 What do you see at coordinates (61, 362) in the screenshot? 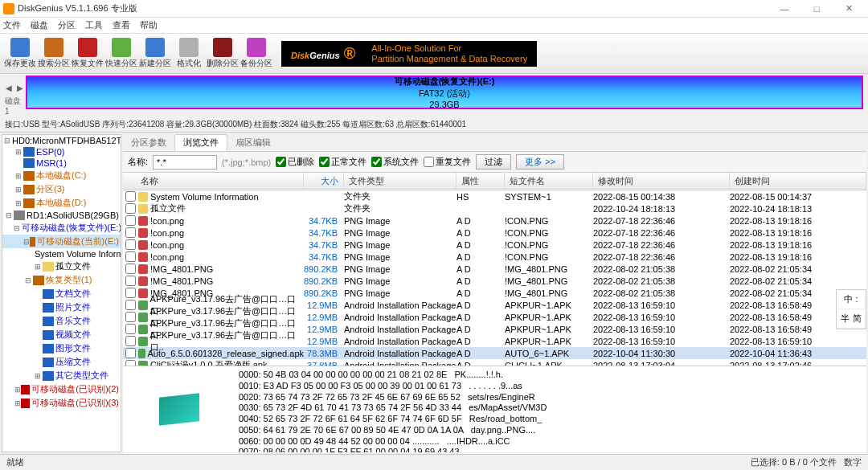
I see `tree-node: 压缩文件` at bounding box center [61, 362].